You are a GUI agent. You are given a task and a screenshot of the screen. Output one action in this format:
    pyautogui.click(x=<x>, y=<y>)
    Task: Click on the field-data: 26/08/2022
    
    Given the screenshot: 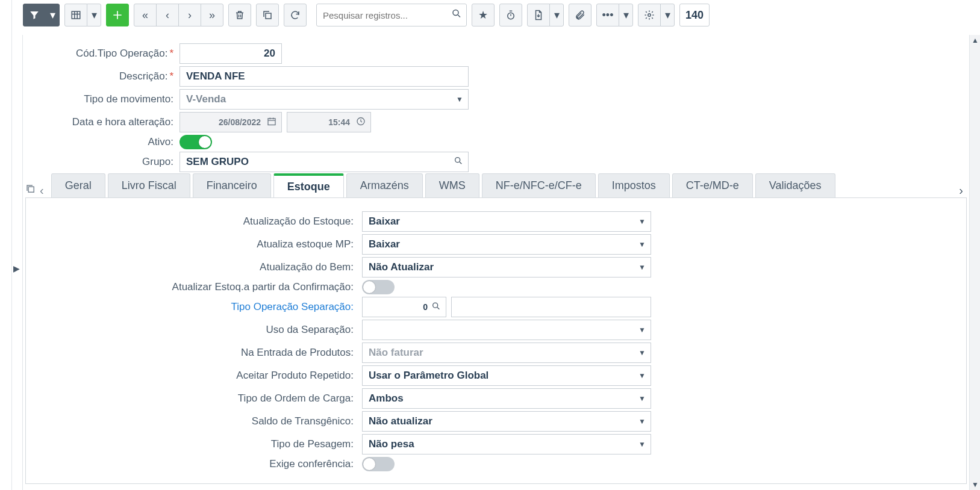 What is the action you would take?
    pyautogui.click(x=231, y=122)
    